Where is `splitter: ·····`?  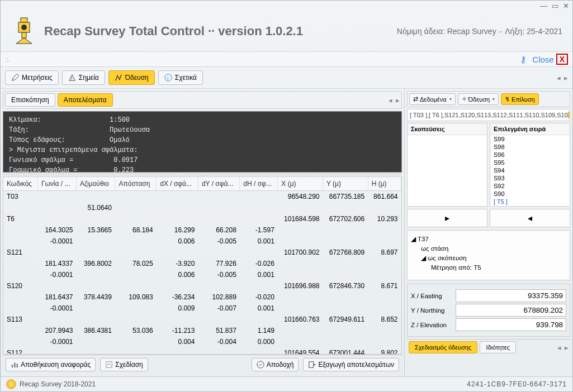 splitter: ····· is located at coordinates (202, 174).